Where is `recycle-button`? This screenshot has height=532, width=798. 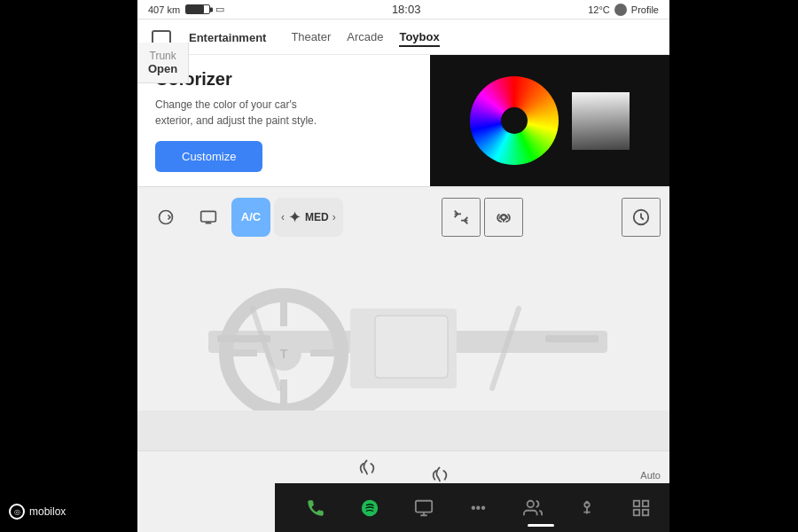 recycle-button is located at coordinates (461, 217).